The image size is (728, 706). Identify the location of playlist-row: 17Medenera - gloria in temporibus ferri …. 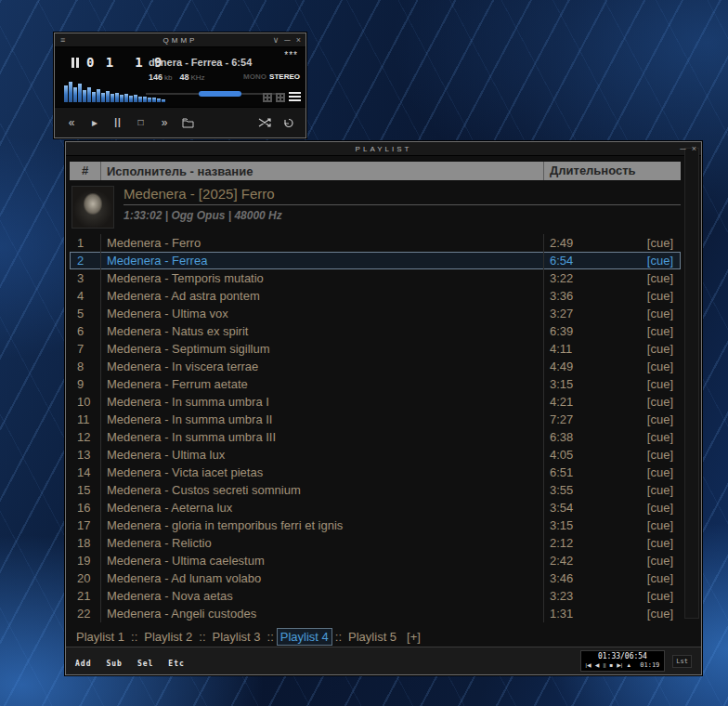
(375, 526).